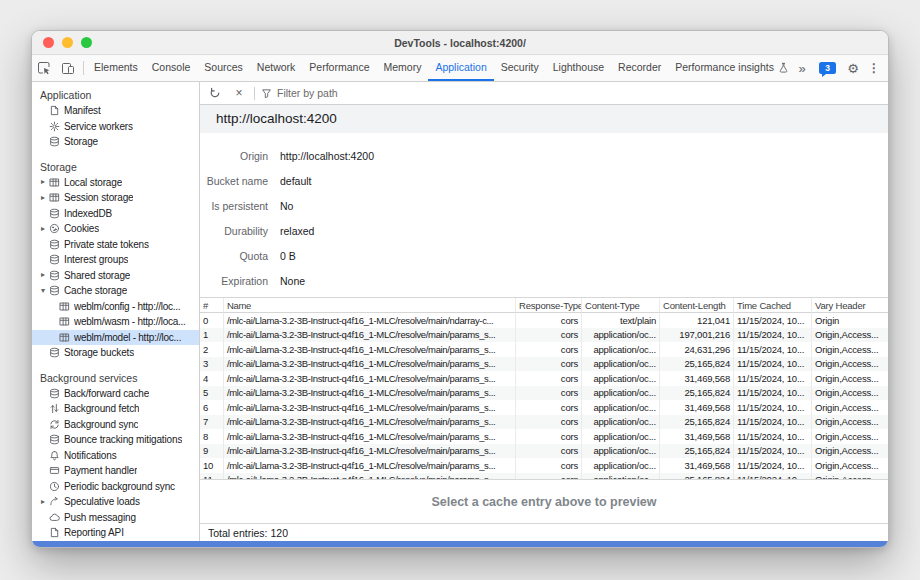 The width and height of the screenshot is (920, 580). Describe the element at coordinates (116, 118) in the screenshot. I see `sidebar-section-application: ApplicationManifestService workersStorag…` at that location.